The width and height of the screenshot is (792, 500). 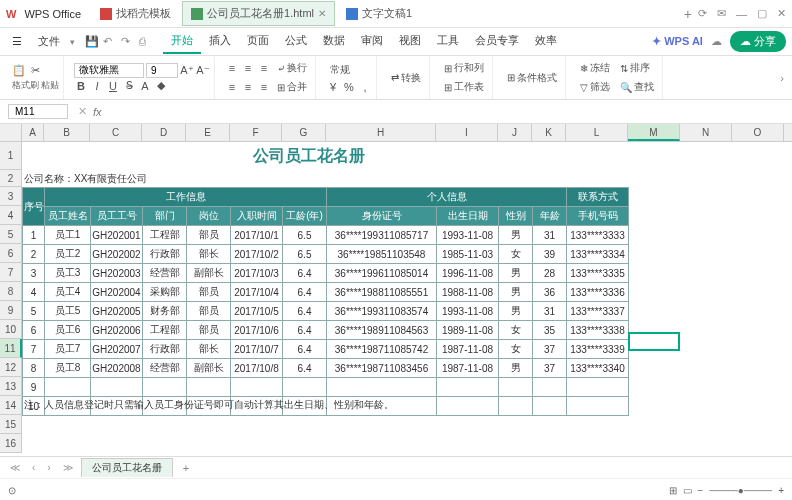 What do you see at coordinates (464, 87) in the screenshot?
I see `worksheet-button: ⊞工作表` at bounding box center [464, 87].